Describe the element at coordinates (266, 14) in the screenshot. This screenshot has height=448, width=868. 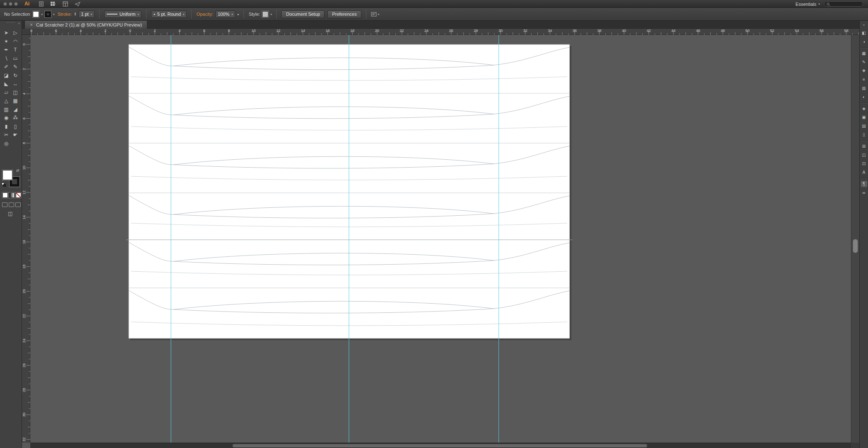
I see `style-swatch` at that location.